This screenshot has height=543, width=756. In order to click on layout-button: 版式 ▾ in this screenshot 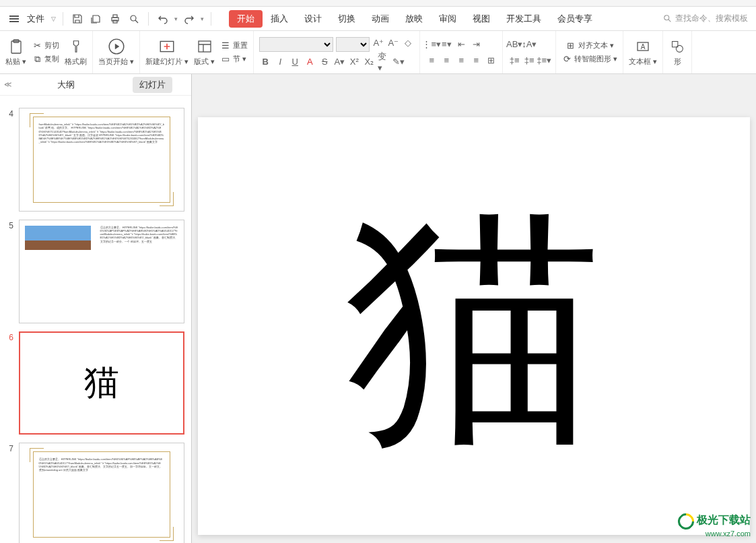, I will do `click(205, 53)`.